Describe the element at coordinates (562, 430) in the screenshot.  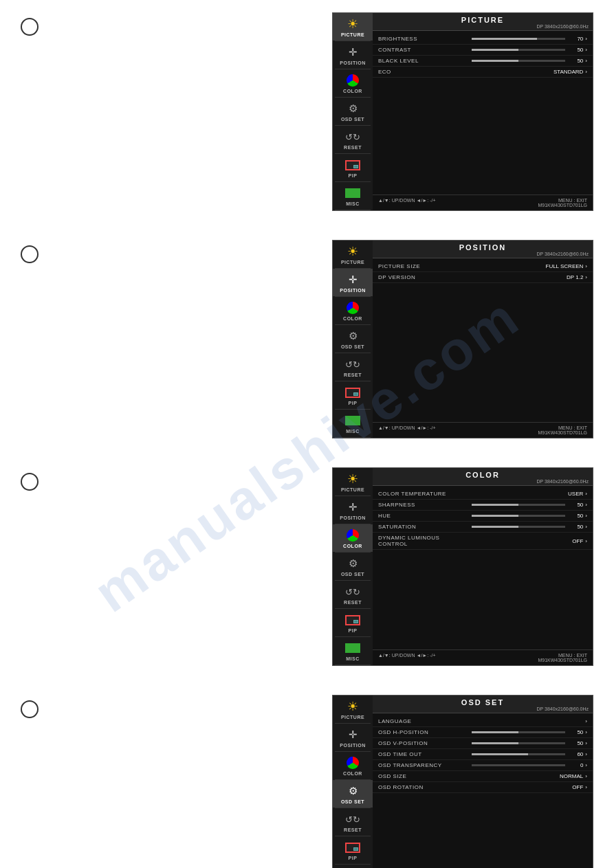
I see `osd-footer-model-position: MENU : EXITM91KW430STD701LG` at that location.